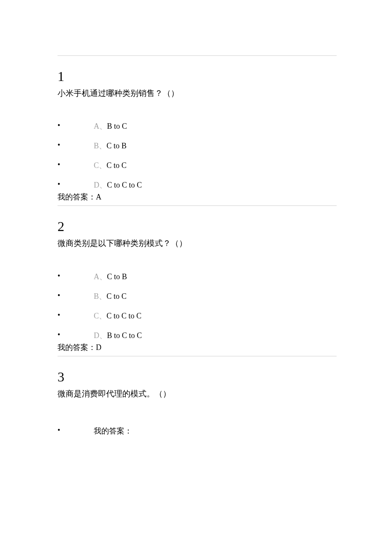 The height and width of the screenshot is (555, 392). Describe the element at coordinates (124, 335) in the screenshot. I see `option-text: B to C to C` at that location.